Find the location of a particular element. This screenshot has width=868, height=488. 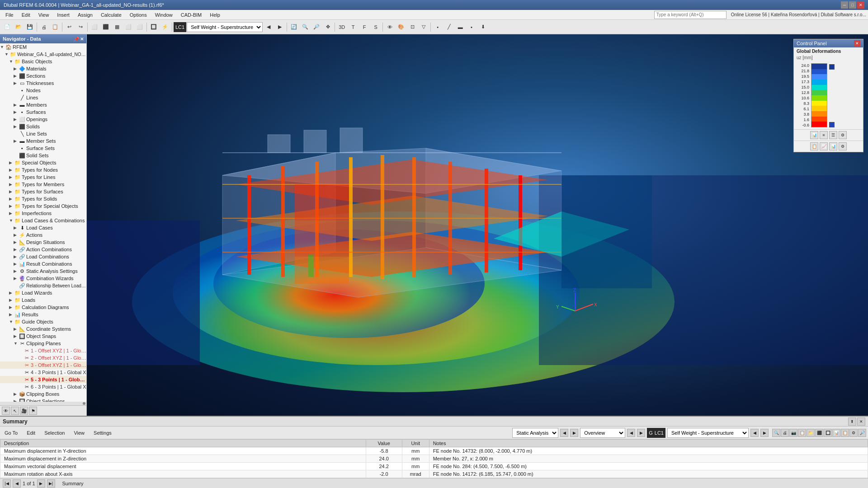

bottom-goto-btn: Go To is located at coordinates (11, 433).